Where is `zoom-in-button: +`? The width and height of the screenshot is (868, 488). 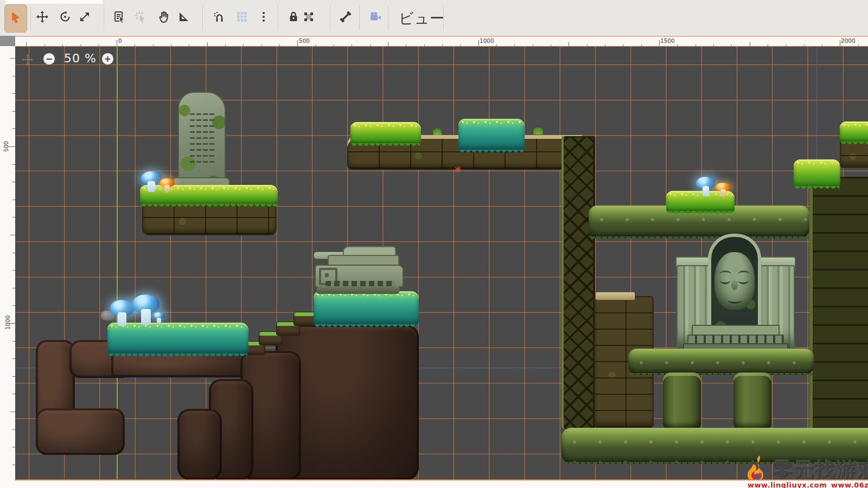
zoom-in-button: + is located at coordinates (107, 59).